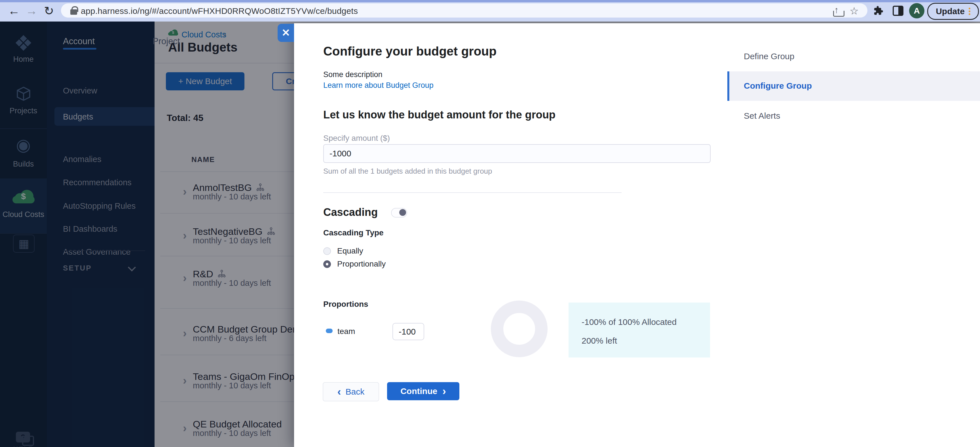 Image resolution: width=980 pixels, height=447 pixels. I want to click on allocation-left-line: 200% left, so click(600, 341).